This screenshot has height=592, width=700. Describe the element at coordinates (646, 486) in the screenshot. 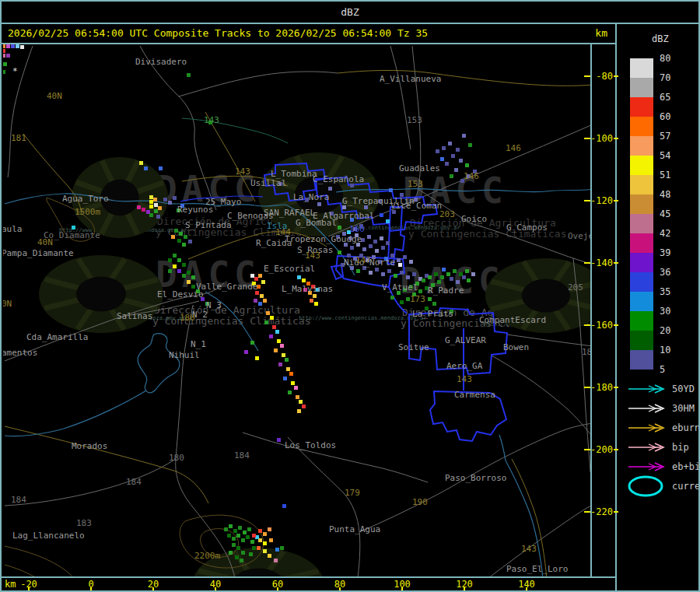

I see `current-storm-ellipse-icon` at that location.